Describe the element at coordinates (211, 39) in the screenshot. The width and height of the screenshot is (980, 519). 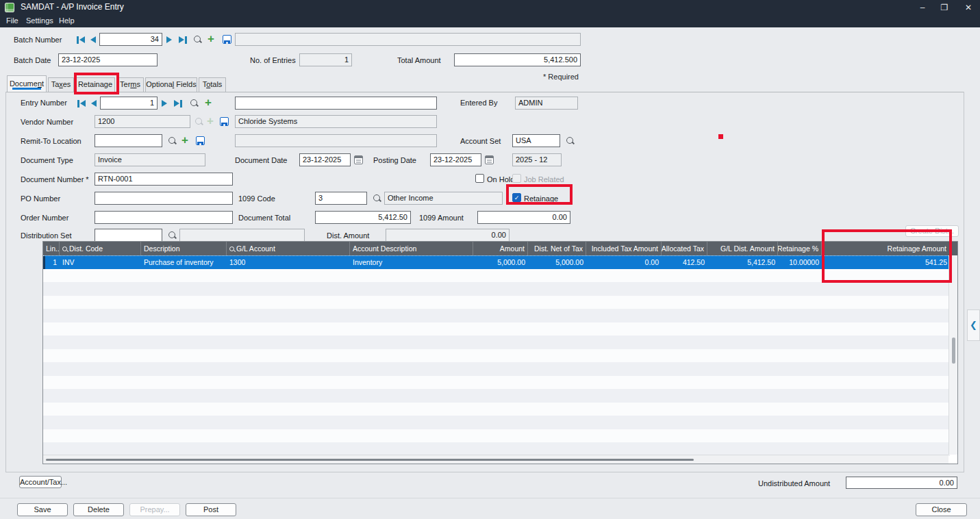
I see `new-batch-icon: +` at that location.